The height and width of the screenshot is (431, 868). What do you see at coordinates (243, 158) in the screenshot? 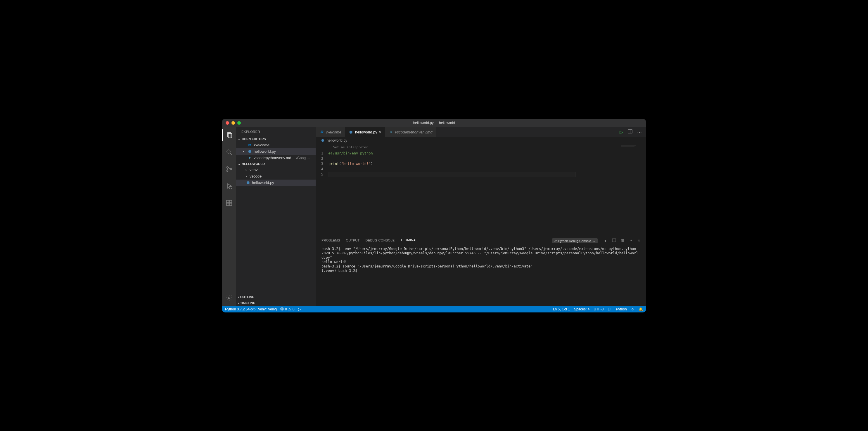
I see `blank-close-slot` at bounding box center [243, 158].